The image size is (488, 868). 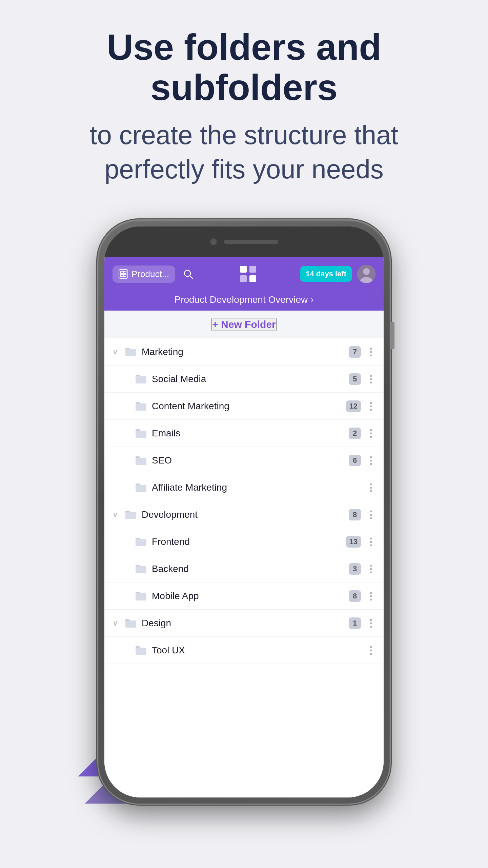 What do you see at coordinates (244, 379) in the screenshot?
I see `folder-item-social-media: Social Media 5 ⋮` at bounding box center [244, 379].